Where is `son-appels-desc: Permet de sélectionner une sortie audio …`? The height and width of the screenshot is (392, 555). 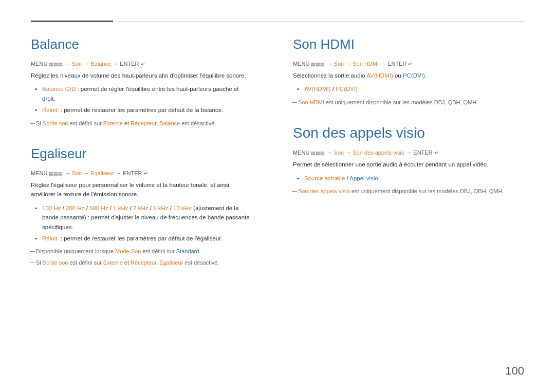
son-appels-desc: Permet de sélectionner une sortie audio … is located at coordinates (409, 164).